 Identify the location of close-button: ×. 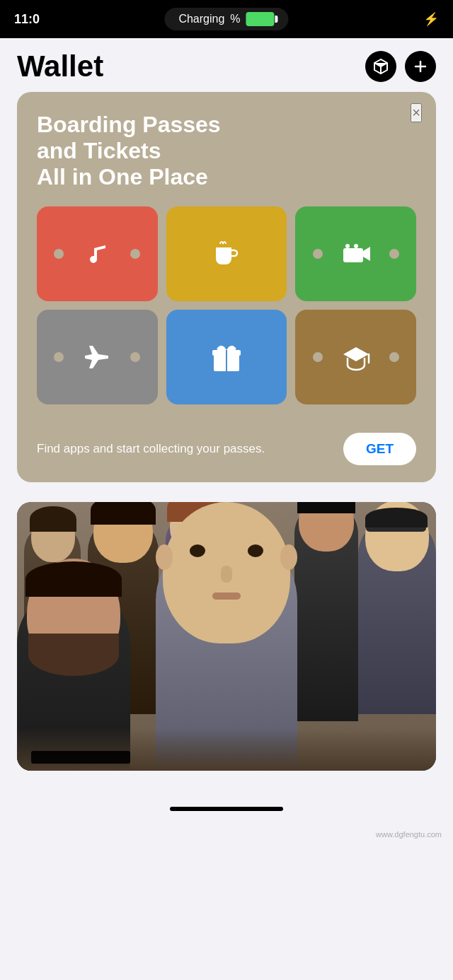
(416, 113).